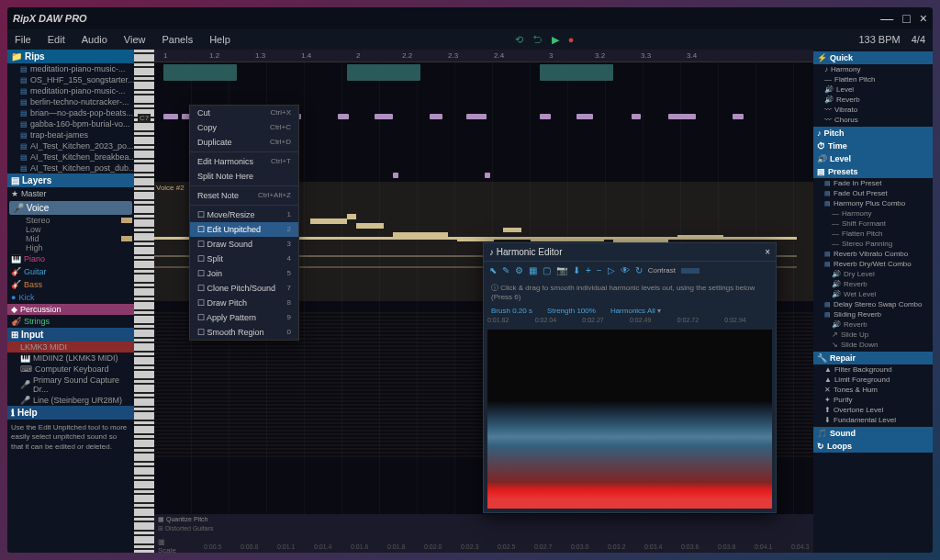  I want to click on rip-item: ▤gabba-160-bpm-burial-vo..., so click(71, 124).